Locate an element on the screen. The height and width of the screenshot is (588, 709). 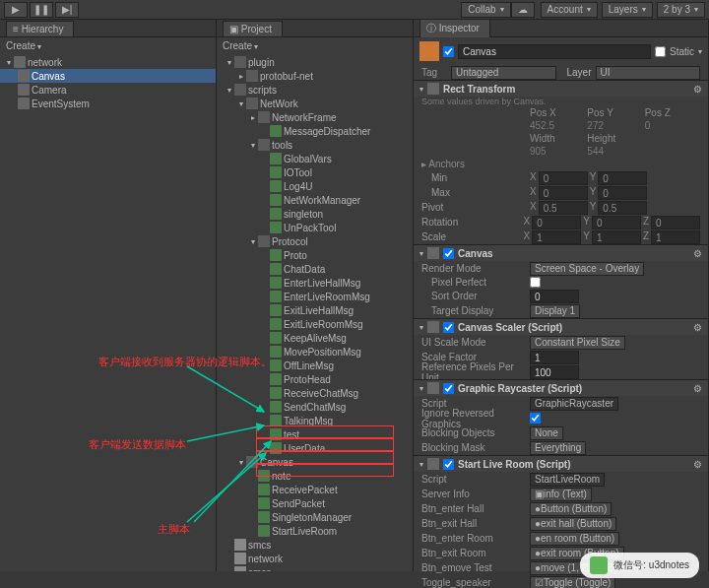
layout-dropdown: 2 by 3 is located at coordinates (681, 10).